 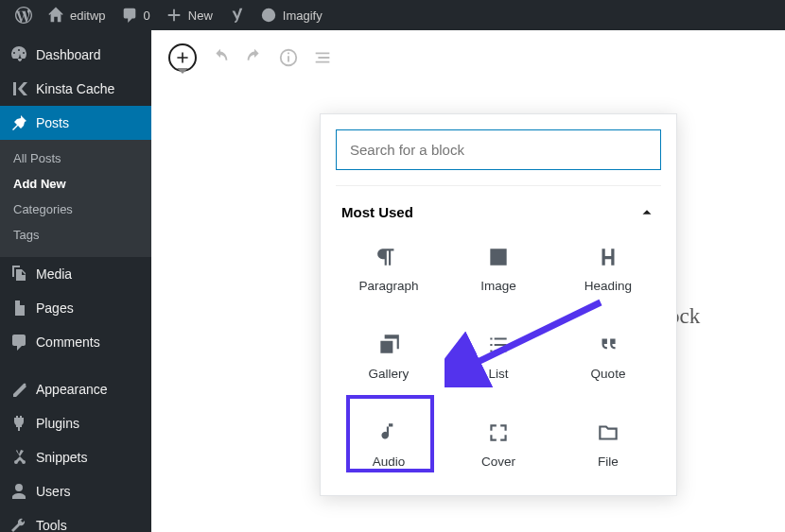 I want to click on comments-link: 0, so click(x=136, y=15).